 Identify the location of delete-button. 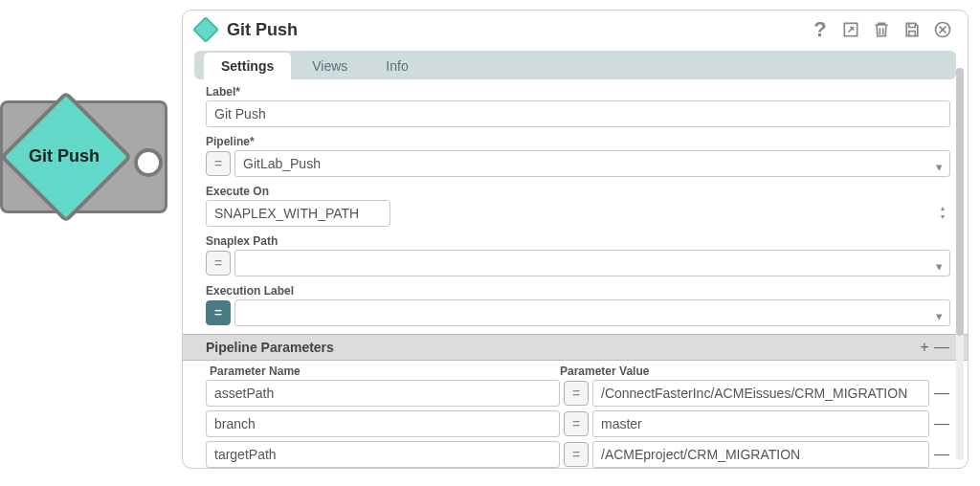
(881, 30).